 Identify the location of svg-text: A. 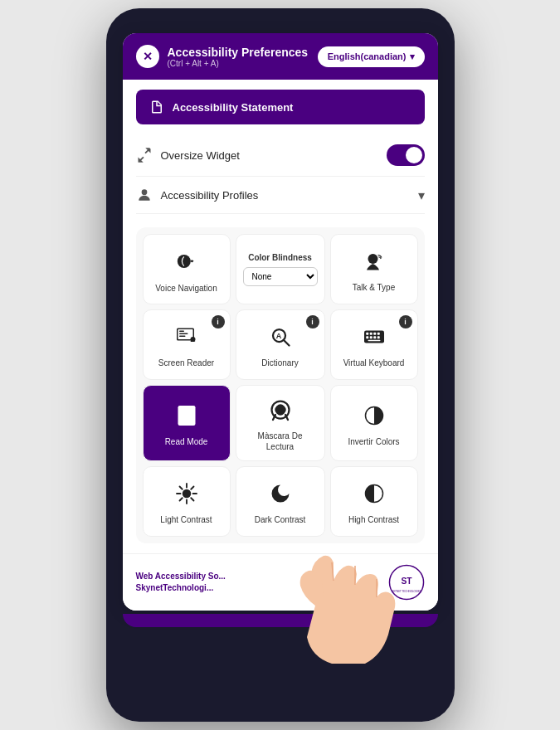
(279, 336).